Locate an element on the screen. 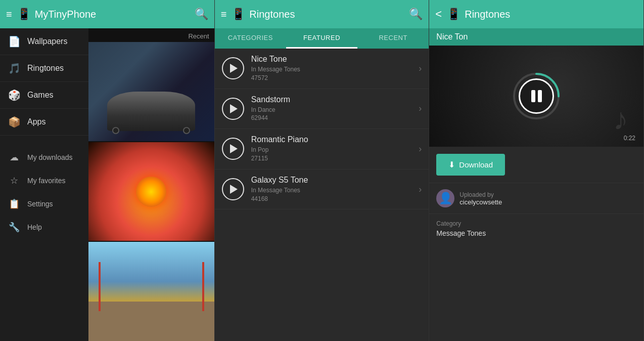 This screenshot has height=341, width=644. ringtone-item-2: Romantic Piano In Pop 27115 › is located at coordinates (322, 149).